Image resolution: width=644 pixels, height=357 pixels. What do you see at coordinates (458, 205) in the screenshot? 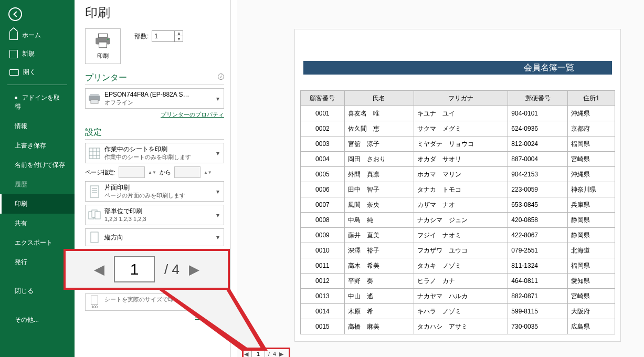
I see `table-row: 0007風間 奈央カザマ ナオ653-0845兵庫県` at bounding box center [458, 205].